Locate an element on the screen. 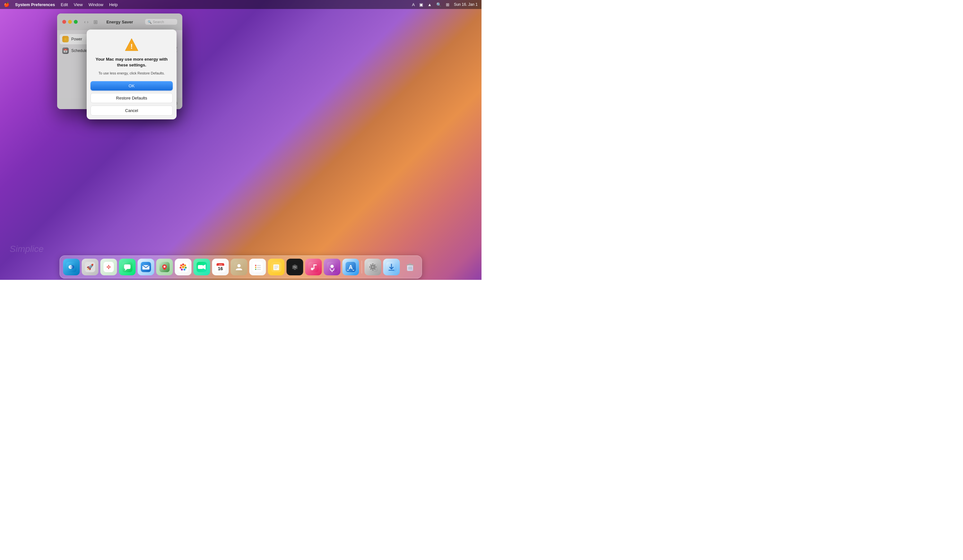  search-icon-small: 🔍 is located at coordinates (149, 22).